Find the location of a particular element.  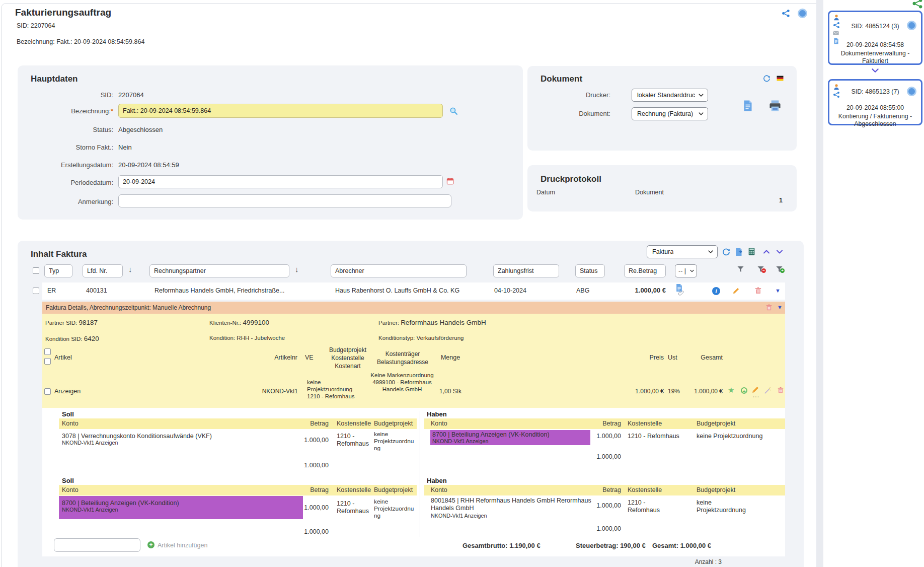

attachment-document-icon is located at coordinates (679, 288).